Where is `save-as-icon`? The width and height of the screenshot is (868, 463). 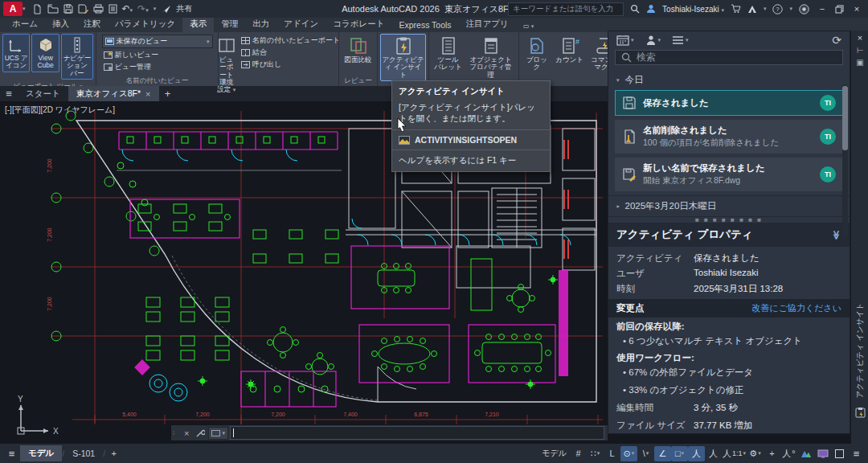
save-as-icon is located at coordinates (84, 9).